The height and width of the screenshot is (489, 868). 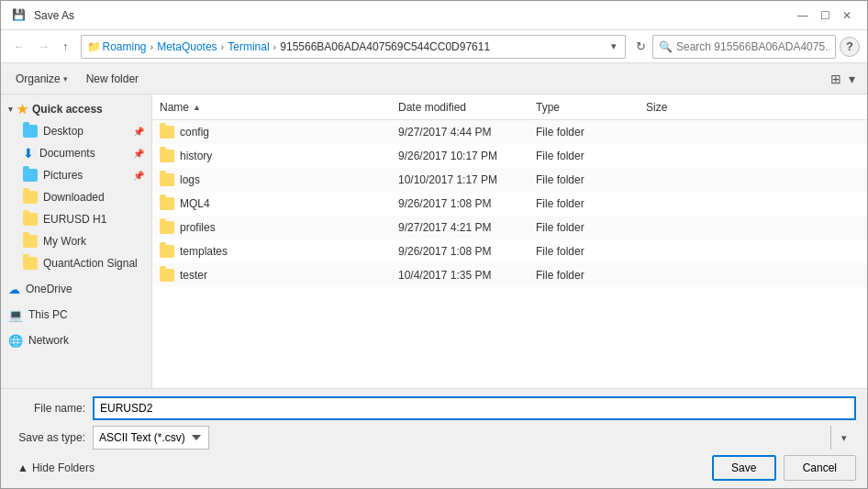 What do you see at coordinates (23, 468) in the screenshot?
I see `hide-folders-chevron-icon: ▲` at bounding box center [23, 468].